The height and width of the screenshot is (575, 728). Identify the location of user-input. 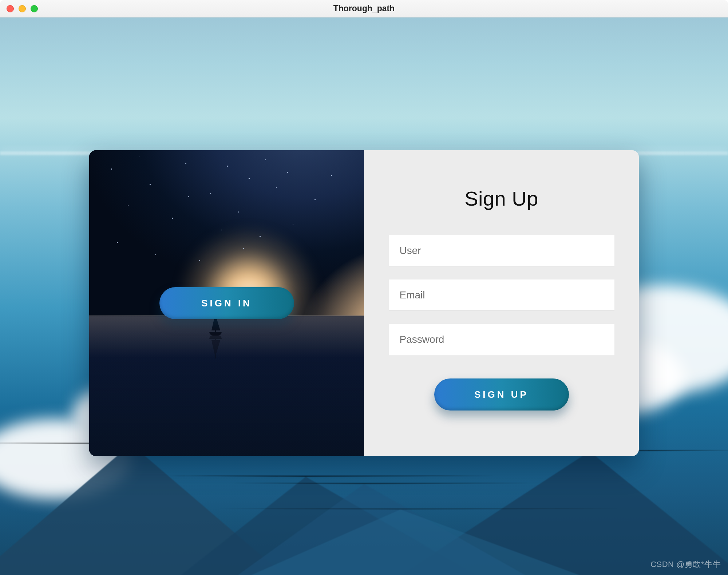
(502, 251).